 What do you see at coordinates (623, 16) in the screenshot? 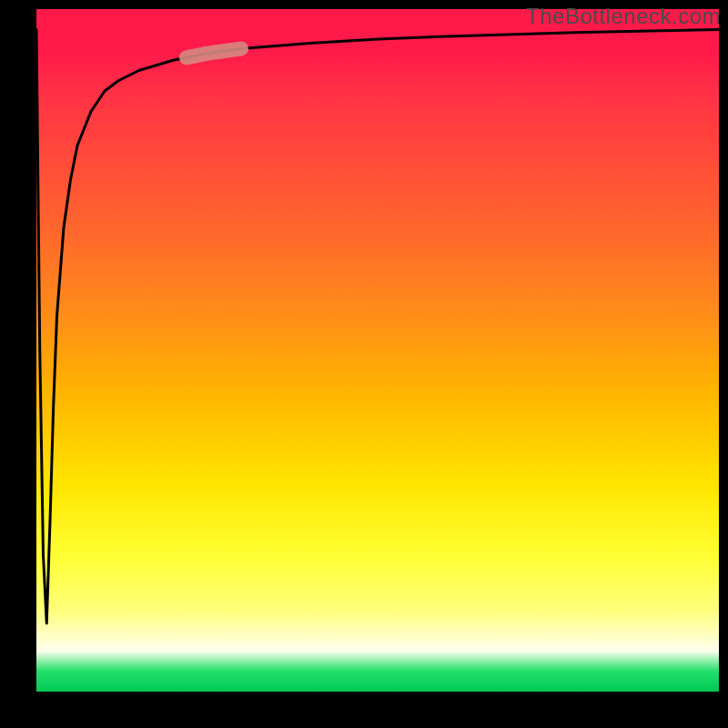
I see `attribution-label: TheBottleneck.com` at bounding box center [623, 16].